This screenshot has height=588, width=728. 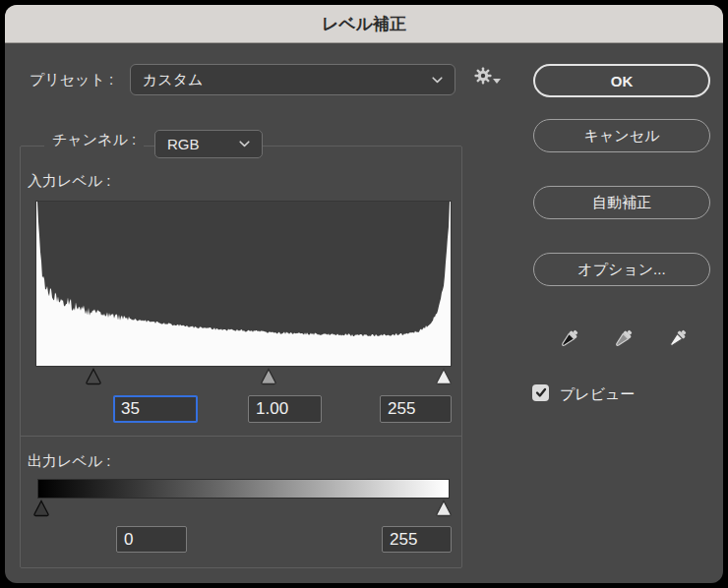 What do you see at coordinates (209, 144) in the screenshot?
I see `channel-dropdown: RGB` at bounding box center [209, 144].